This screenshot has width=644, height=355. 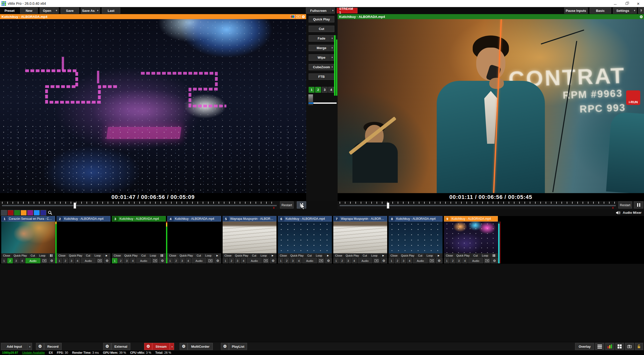 What do you see at coordinates (40, 346) in the screenshot?
I see `record-settings-button: ⚙` at bounding box center [40, 346].